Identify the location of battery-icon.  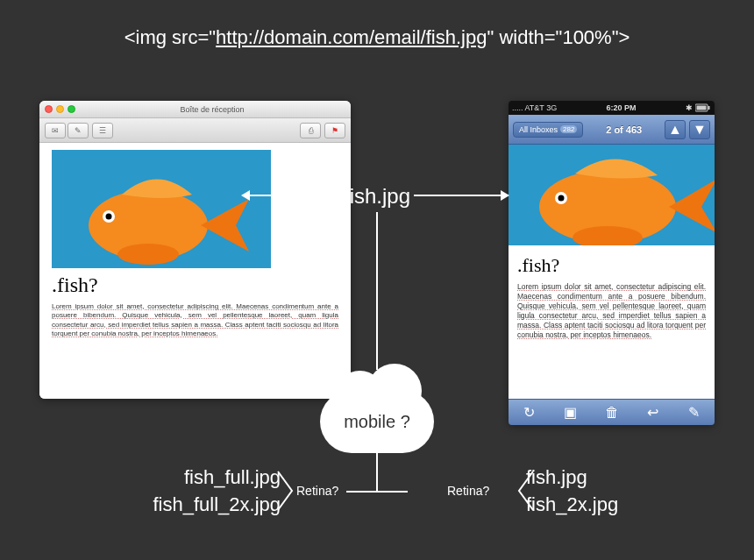
(703, 108).